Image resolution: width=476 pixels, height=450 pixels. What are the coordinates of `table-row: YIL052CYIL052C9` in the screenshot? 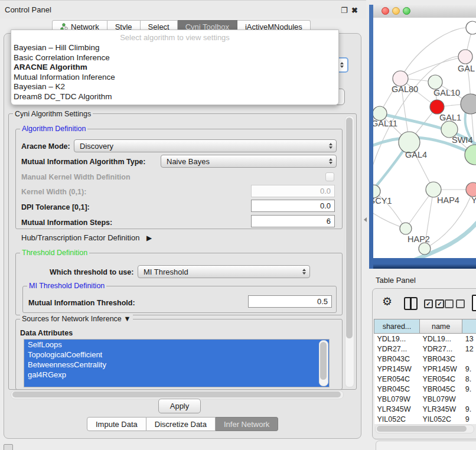 It's located at (425, 419).